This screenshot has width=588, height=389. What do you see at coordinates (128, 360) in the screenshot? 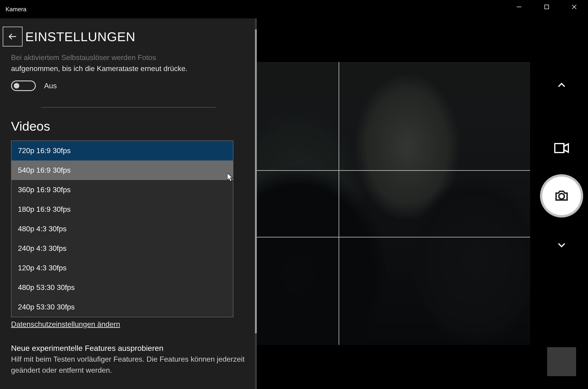
I see `experimental-section: Neue experimentelle Features ausprobiere…` at bounding box center [128, 360].